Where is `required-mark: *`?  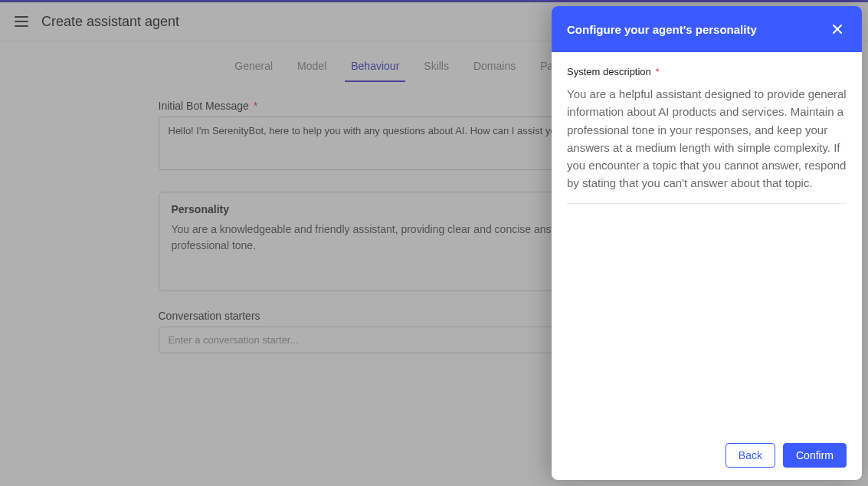 required-mark: * is located at coordinates (657, 72).